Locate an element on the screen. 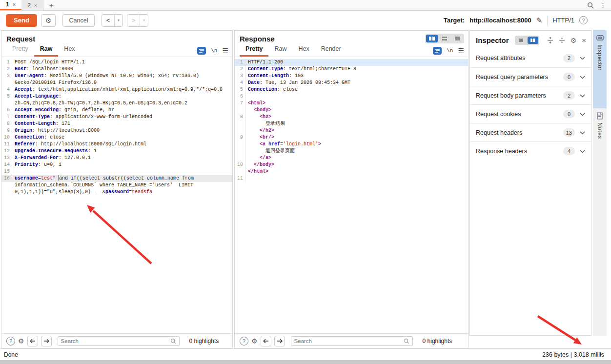 The width and height of the screenshot is (611, 364). search-icon is located at coordinates (591, 5).